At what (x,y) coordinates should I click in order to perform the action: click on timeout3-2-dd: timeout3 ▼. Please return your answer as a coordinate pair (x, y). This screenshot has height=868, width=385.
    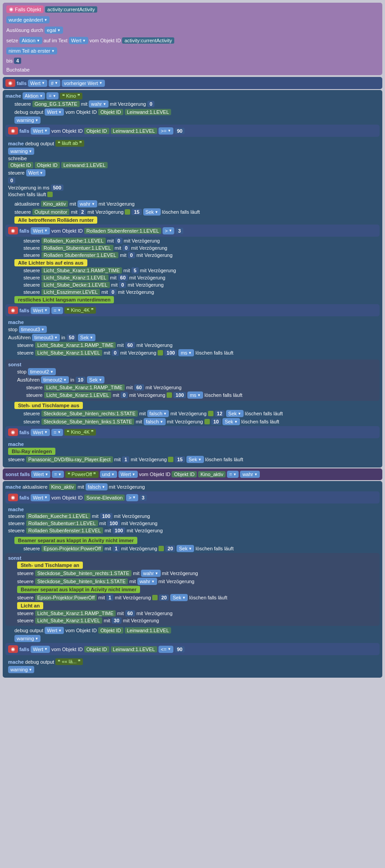
    Looking at the image, I should click on (46, 337).